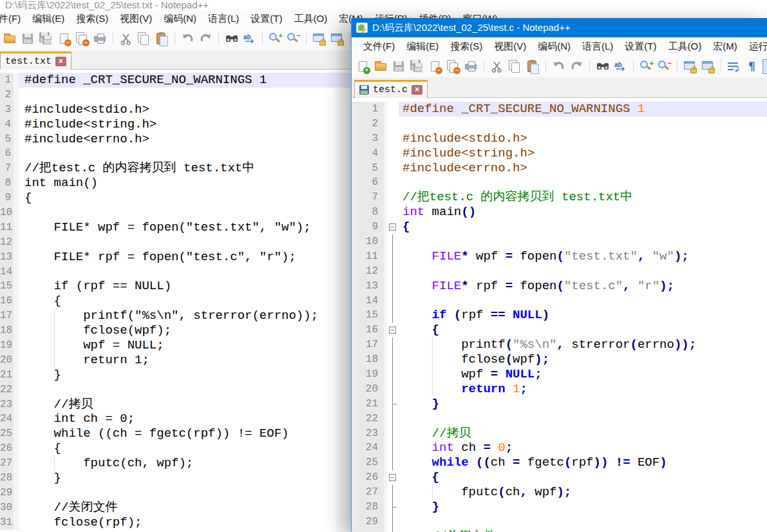  Describe the element at coordinates (433, 492) in the screenshot. I see `indent-guide-line` at that location.